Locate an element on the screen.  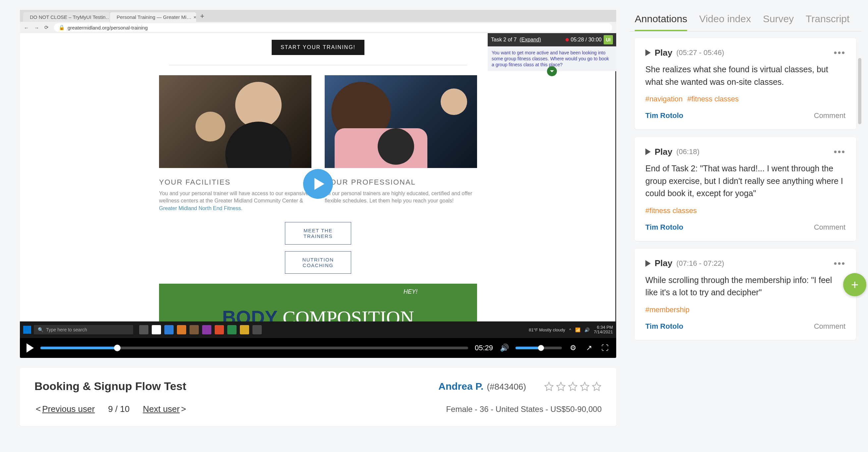
user-counter: 9 / 10 is located at coordinates (119, 409).